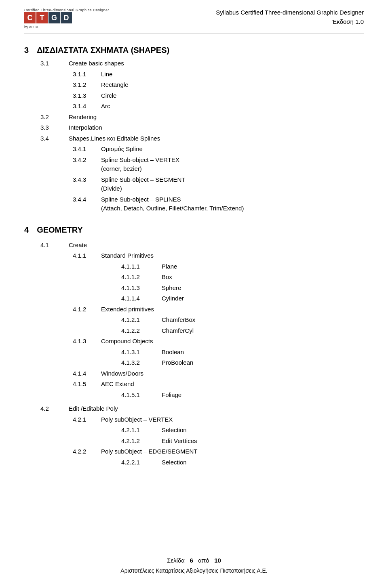 The width and height of the screenshot is (388, 588). I want to click on item-3-4-2-text: Spline Sub-object – VERTEX, so click(140, 160).